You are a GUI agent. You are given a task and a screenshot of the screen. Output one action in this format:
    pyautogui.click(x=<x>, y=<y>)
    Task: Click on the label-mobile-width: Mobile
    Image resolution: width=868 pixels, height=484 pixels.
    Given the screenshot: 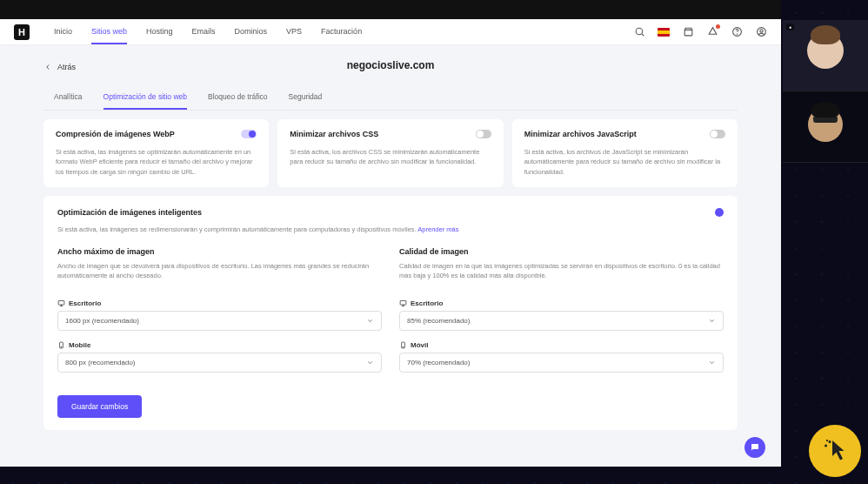 What is the action you would take?
    pyautogui.click(x=219, y=345)
    